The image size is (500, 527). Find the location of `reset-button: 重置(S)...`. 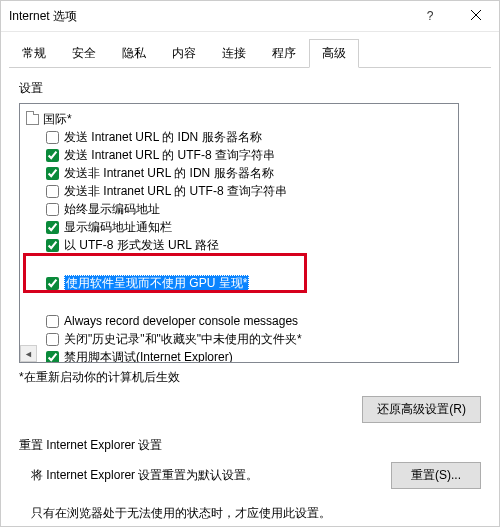

reset-button: 重置(S)... is located at coordinates (436, 476).